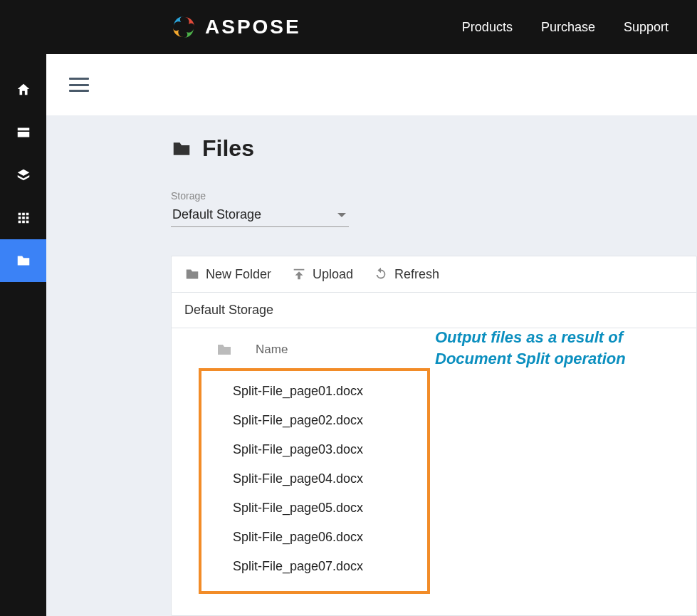  What do you see at coordinates (23, 261) in the screenshot?
I see `sidebar-item-folder` at bounding box center [23, 261].